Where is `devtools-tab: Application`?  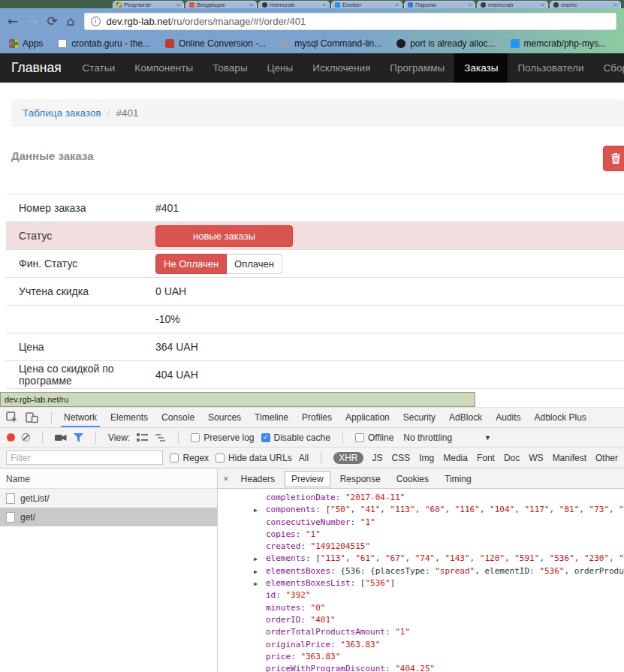
devtools-tab: Application is located at coordinates (368, 417).